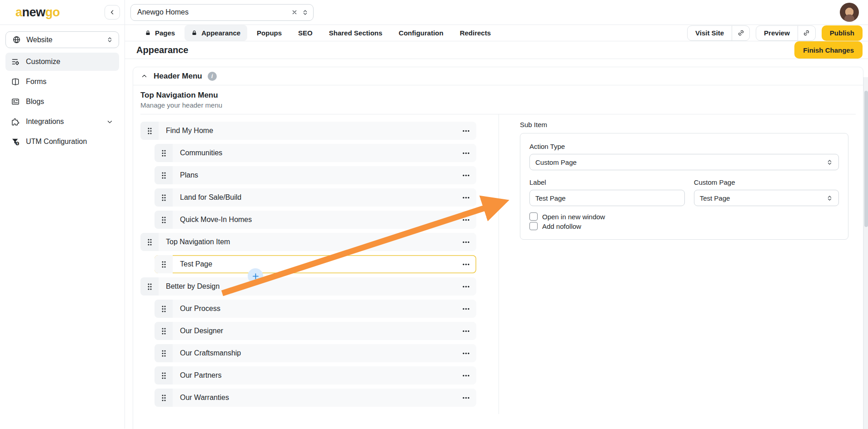 Image resolution: width=868 pixels, height=429 pixels. I want to click on add-nofollow-checkbox, so click(534, 226).